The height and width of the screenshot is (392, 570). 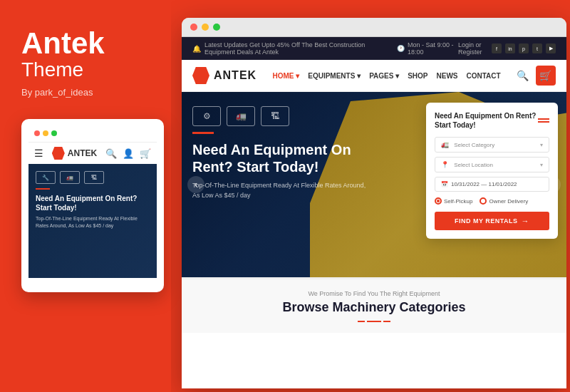 What do you see at coordinates (492, 201) in the screenshot?
I see `delivery-options: Self-Pickup Owner Delivery` at bounding box center [492, 201].